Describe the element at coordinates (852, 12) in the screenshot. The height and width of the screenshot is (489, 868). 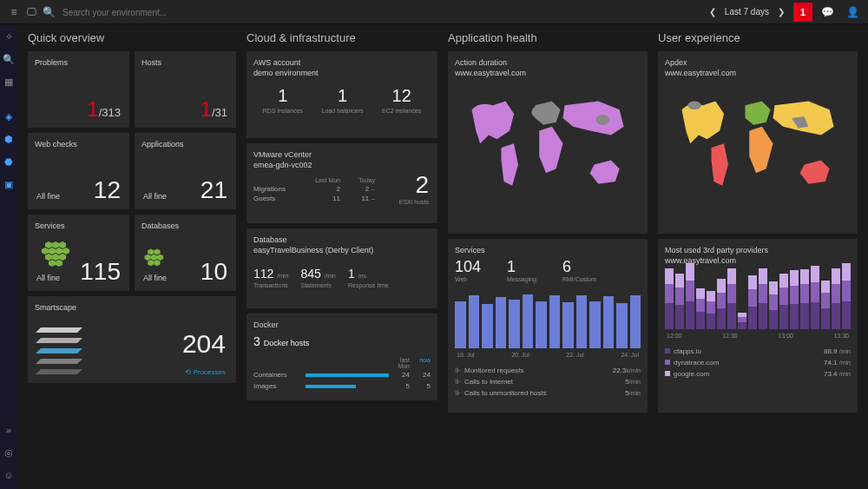
I see `user-icon: 👤` at that location.